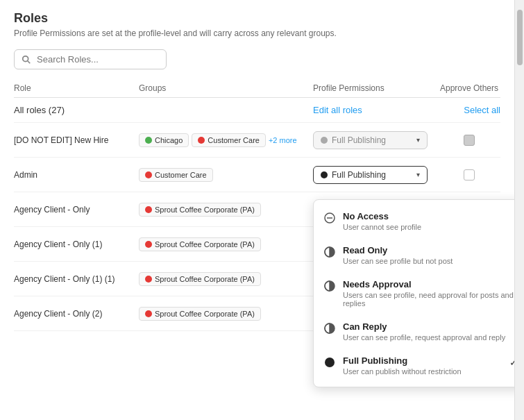 This screenshot has width=524, height=420. What do you see at coordinates (283, 140) in the screenshot?
I see `more-groups-link: +2 more` at bounding box center [283, 140].